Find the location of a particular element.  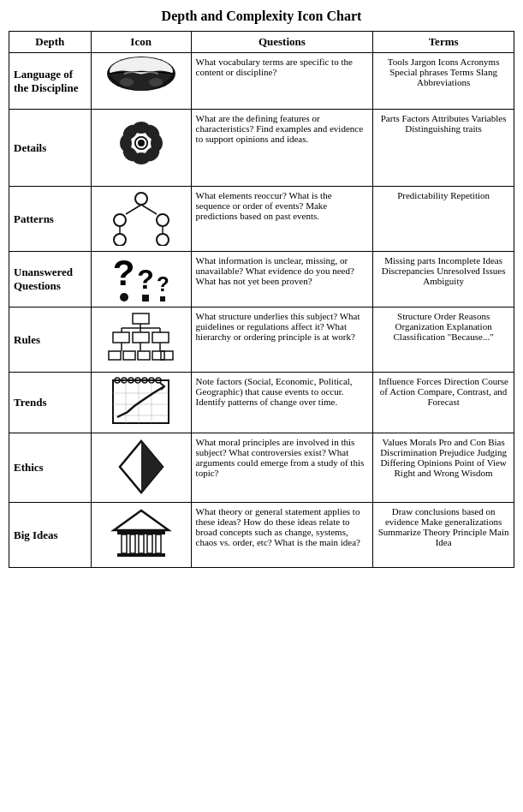

questions-cell-3: What information is unclear, missing, or… is located at coordinates (282, 279).